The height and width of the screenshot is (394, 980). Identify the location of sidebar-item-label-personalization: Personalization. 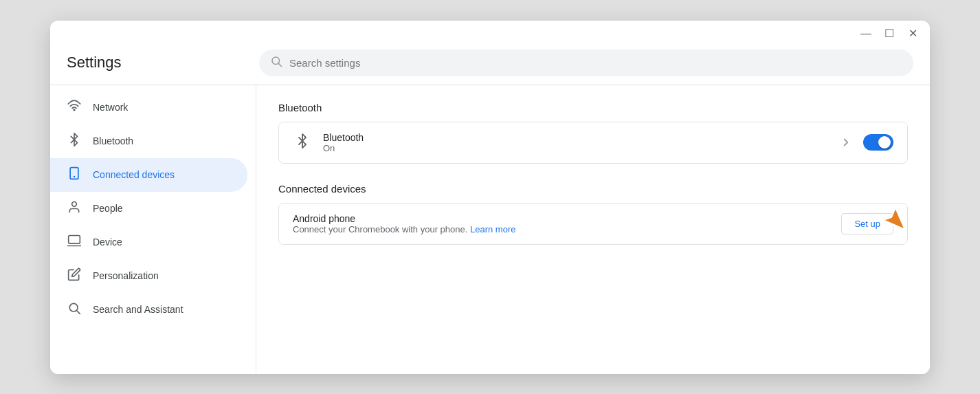
(126, 276).